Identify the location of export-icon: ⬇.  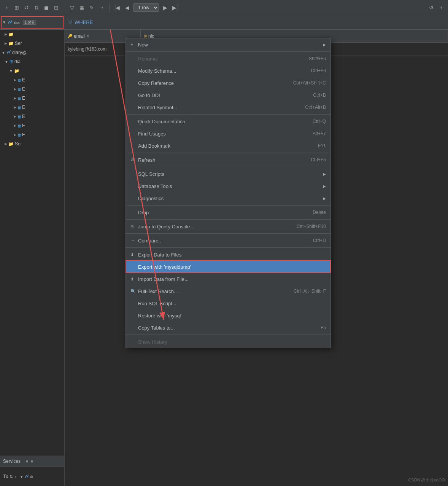
(134, 255).